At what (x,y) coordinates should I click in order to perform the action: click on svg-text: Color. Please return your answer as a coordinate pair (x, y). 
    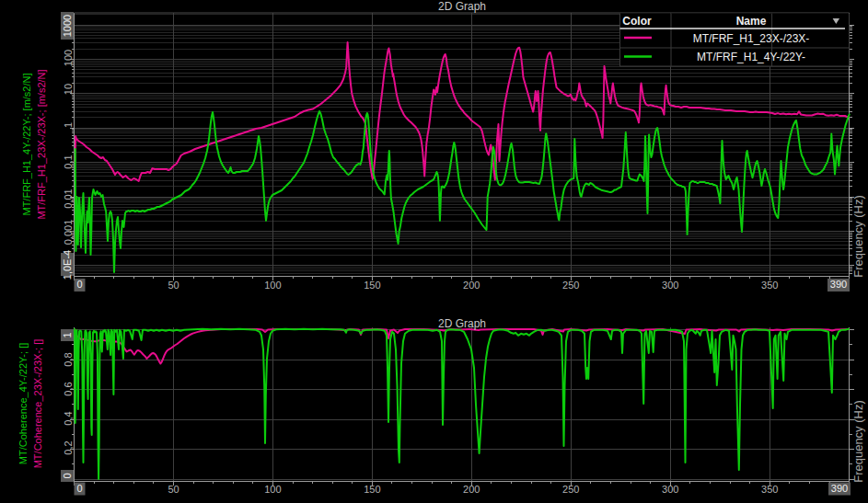
    Looking at the image, I should click on (637, 21).